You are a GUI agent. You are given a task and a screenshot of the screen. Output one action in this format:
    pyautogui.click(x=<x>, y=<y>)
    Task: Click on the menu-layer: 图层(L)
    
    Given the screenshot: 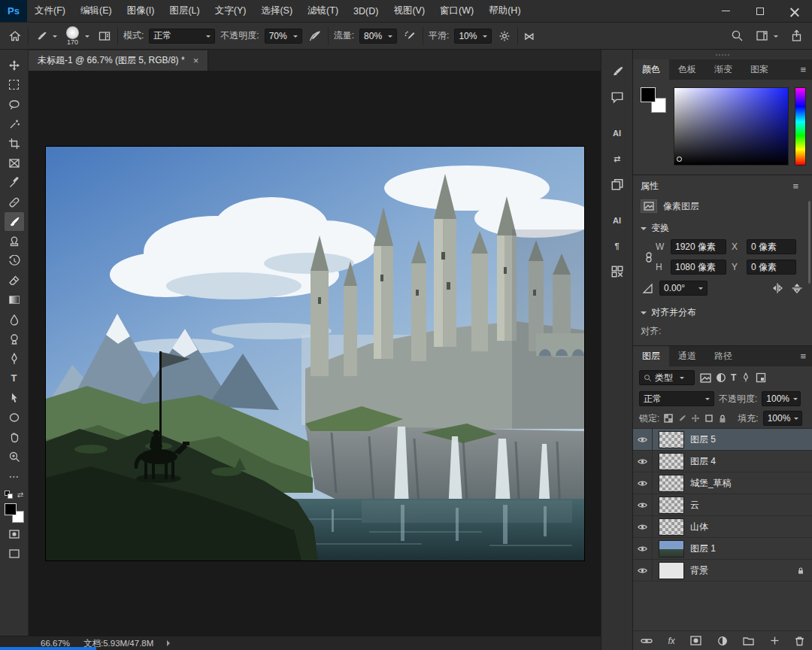 What is the action you would take?
    pyautogui.click(x=184, y=11)
    